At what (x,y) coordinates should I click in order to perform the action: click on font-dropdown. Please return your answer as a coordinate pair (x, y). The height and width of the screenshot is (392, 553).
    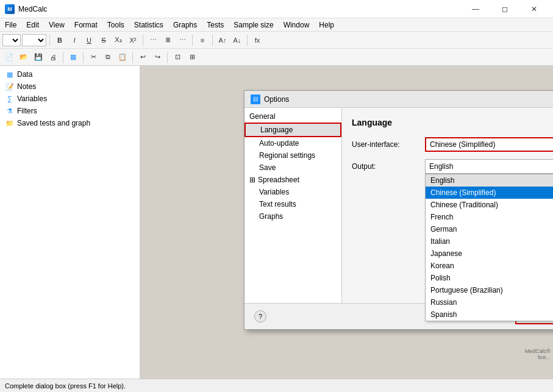
    Looking at the image, I should click on (12, 40).